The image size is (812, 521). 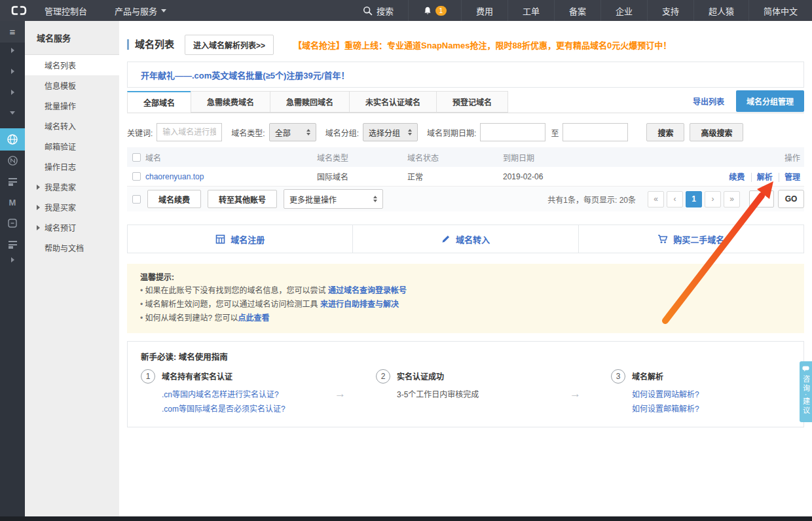 I want to click on domain-group-manage-button: 域名分组管理, so click(x=770, y=101).